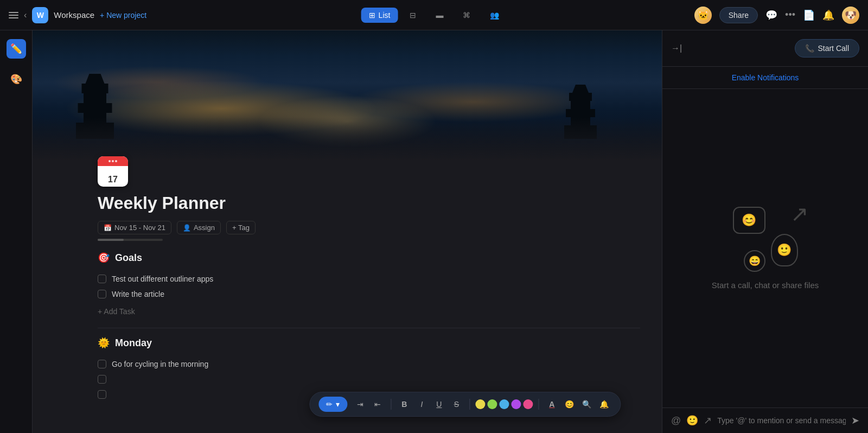 Image resolution: width=868 pixels, height=433 pixels. I want to click on view-switcher: ⊞ List ⊟ ▬ ⌘ 👥, so click(434, 15).